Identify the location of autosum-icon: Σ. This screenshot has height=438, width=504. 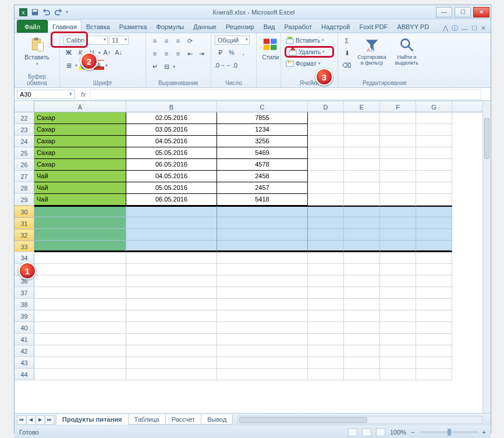
(347, 41).